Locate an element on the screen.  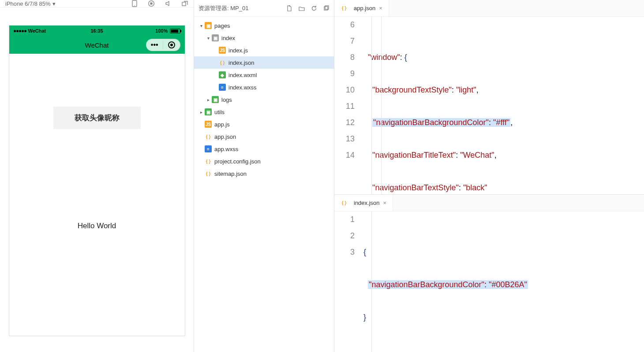
battery-icon is located at coordinates (175, 31).